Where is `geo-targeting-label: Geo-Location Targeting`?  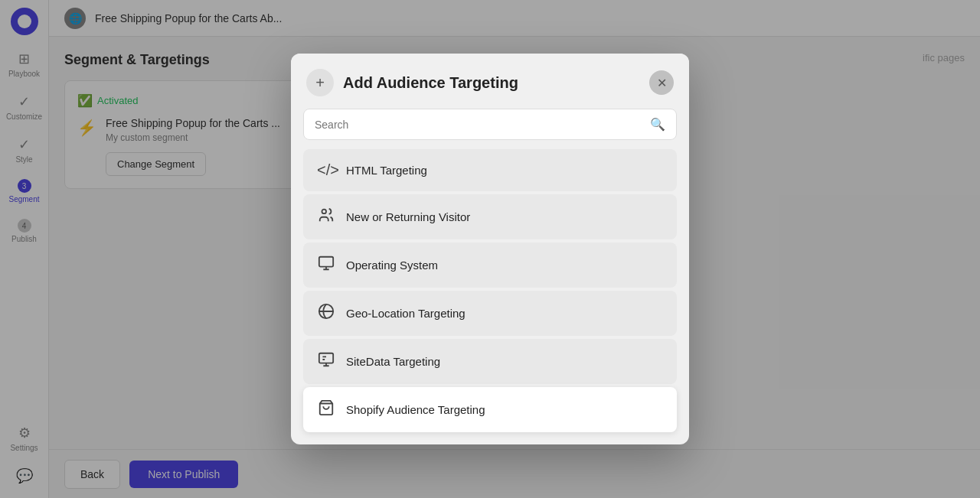
geo-targeting-label: Geo-Location Targeting is located at coordinates (406, 314).